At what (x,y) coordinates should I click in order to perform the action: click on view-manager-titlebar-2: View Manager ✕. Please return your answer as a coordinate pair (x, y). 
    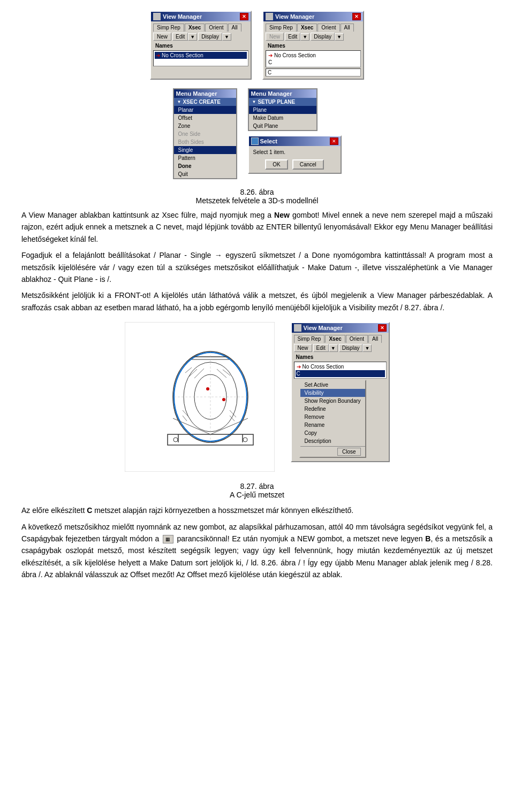
    Looking at the image, I should click on (313, 17).